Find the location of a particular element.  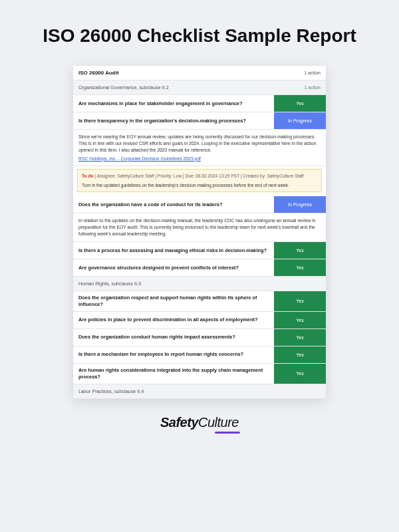

question-row: Are governance structures designed to pr… is located at coordinates (200, 268).